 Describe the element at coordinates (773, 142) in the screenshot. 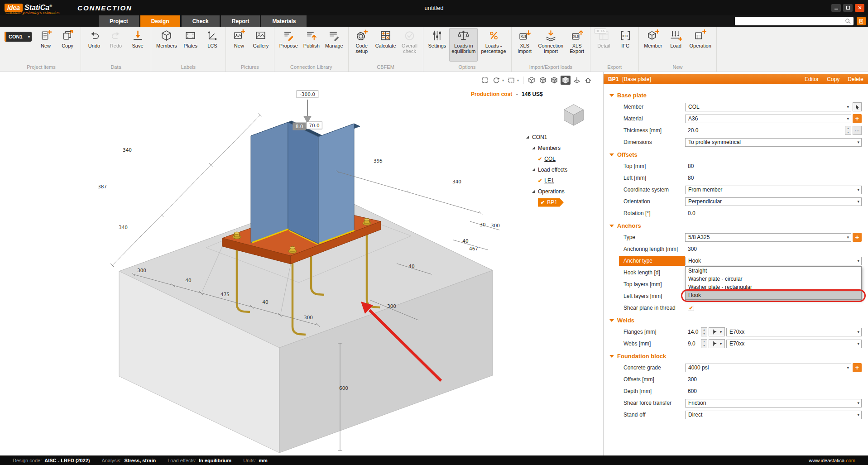

I see `dropdown-dimensions: To profile symmetrical▾` at that location.